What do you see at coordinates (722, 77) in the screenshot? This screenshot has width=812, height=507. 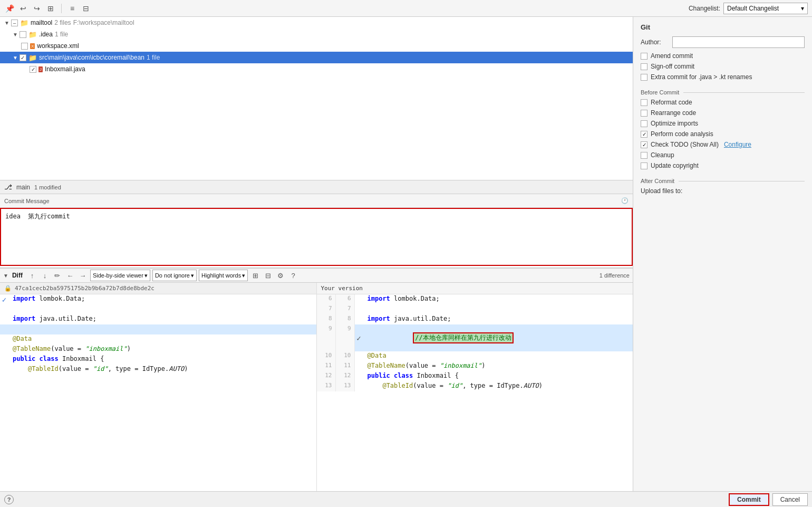 I see `extra-commit-row: Extra commit for .java > .kt renames` at bounding box center [722, 77].